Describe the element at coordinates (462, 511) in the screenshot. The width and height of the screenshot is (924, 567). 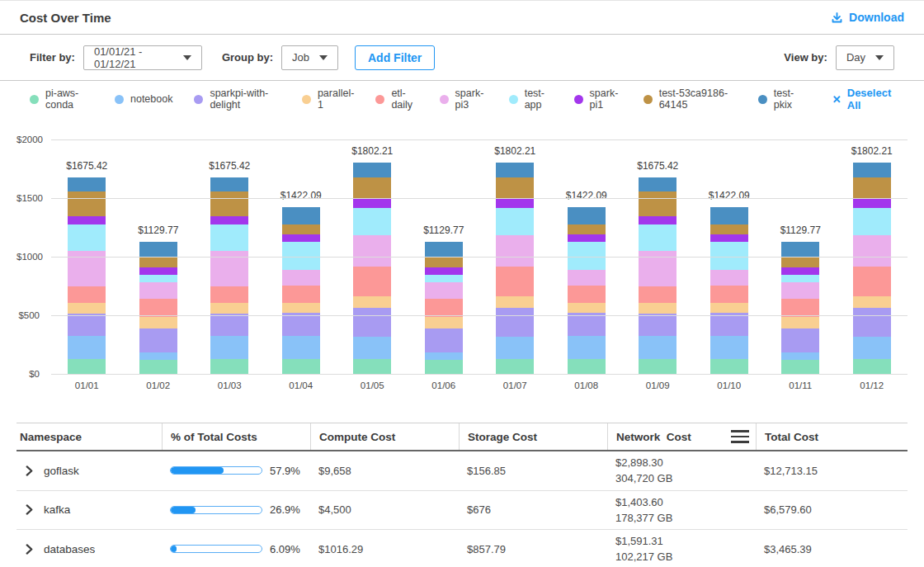
I see `table-row-kafka: kafka26.9%$4,500$676$1,403.60178,377 GB$…` at that location.